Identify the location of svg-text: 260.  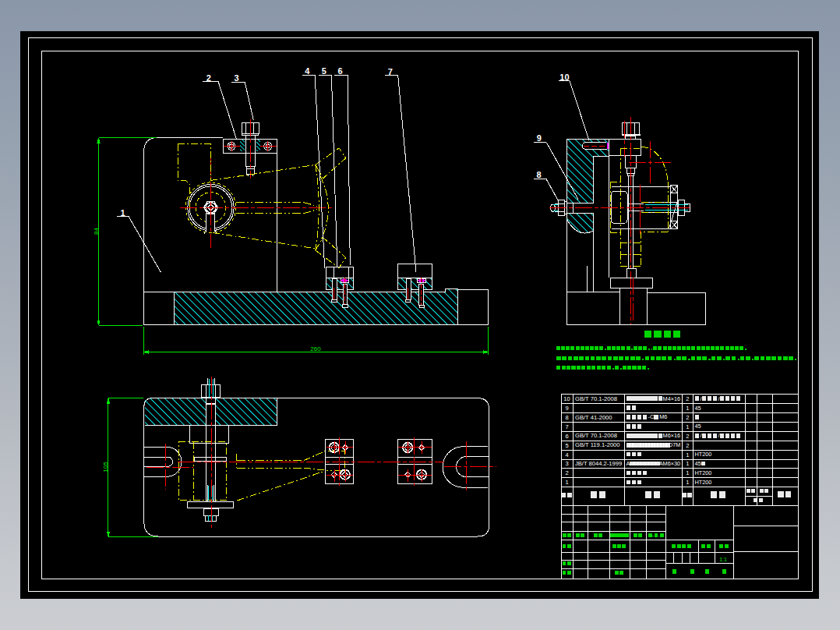
(316, 349).